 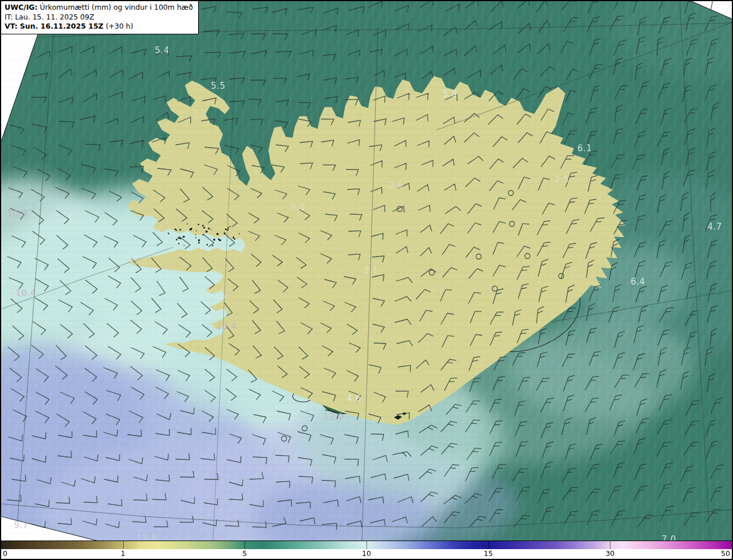 What do you see at coordinates (98, 26) in the screenshot?
I see `title-line-3: VT: Sun. 16.11.2025 15Z (+30 h)` at bounding box center [98, 26].